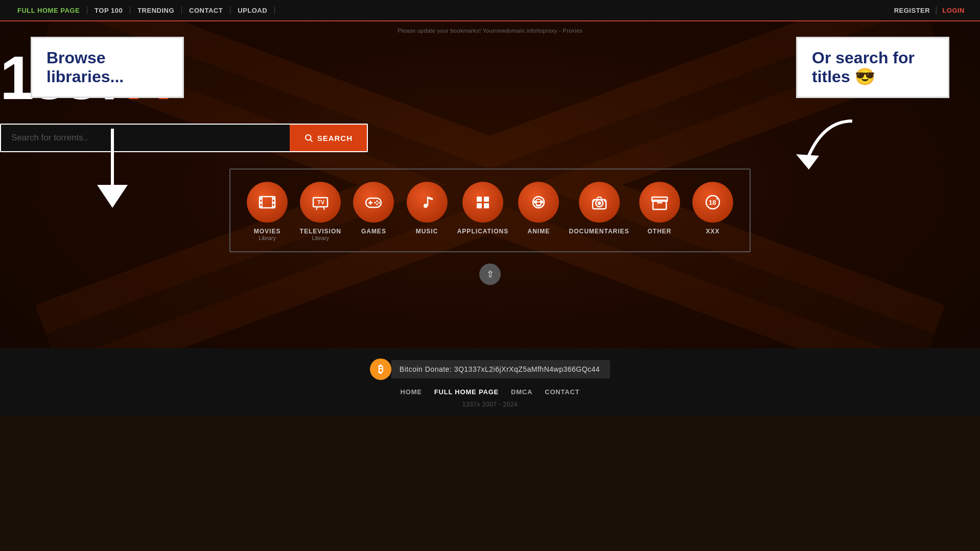 This screenshot has width=980, height=551. I want to click on nav-register: REGISTER, so click(912, 10).